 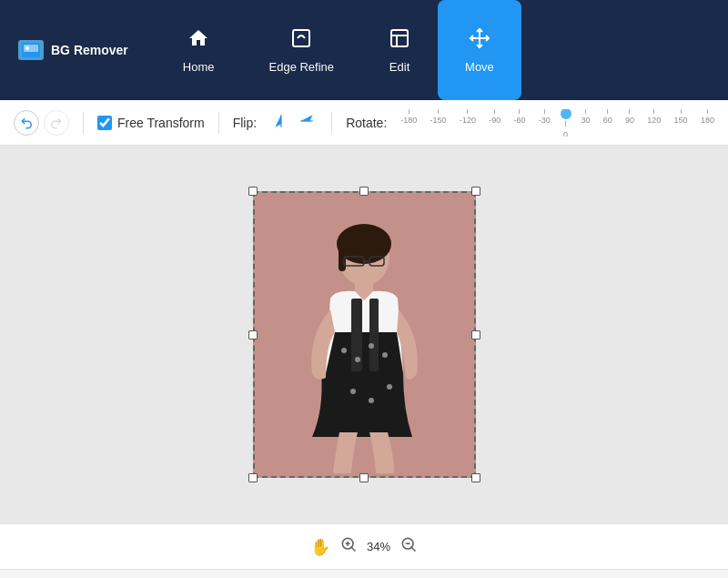 I want to click on move-icon, so click(x=480, y=40).